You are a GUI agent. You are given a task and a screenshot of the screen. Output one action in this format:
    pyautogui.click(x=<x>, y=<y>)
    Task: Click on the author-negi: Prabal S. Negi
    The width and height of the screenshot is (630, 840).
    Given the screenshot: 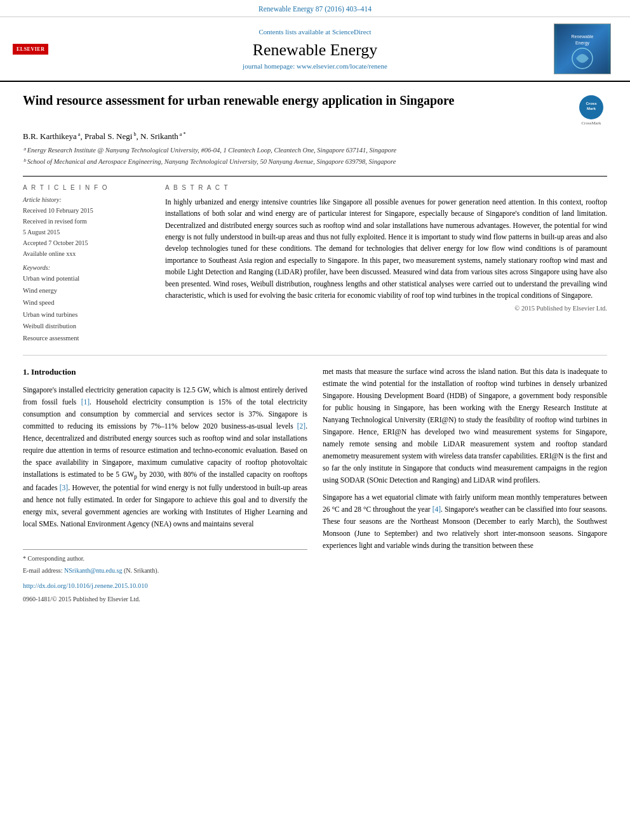 What is the action you would take?
    pyautogui.click(x=108, y=136)
    